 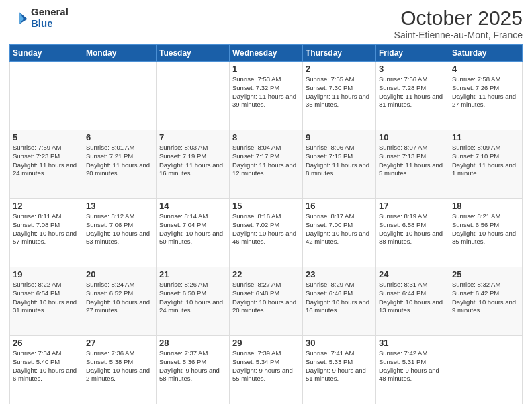 What do you see at coordinates (412, 93) in the screenshot?
I see `day-info: Sunrise: 7:56 AM Sunset: 7:28 PM Dayligh…` at bounding box center [412, 93].